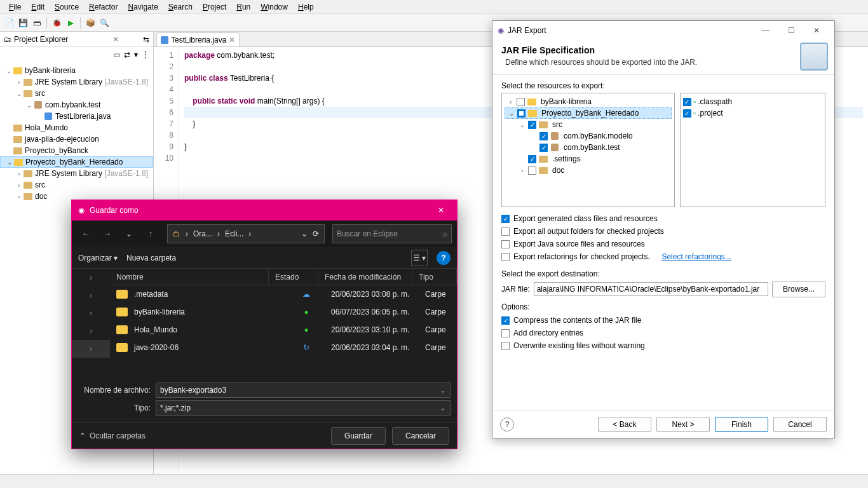  What do you see at coordinates (264, 210) in the screenshot?
I see `save-titlebar: ◉ Guardar como ✕` at bounding box center [264, 210].